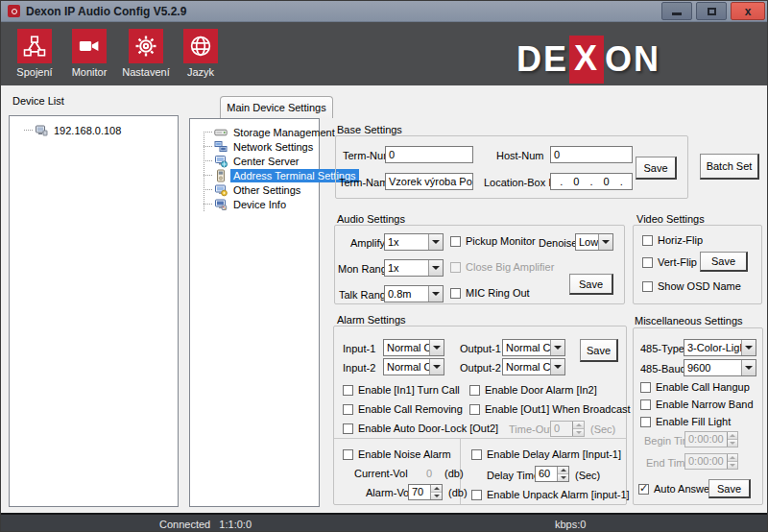 This screenshot has width=768, height=532. Describe the element at coordinates (255, 133) in the screenshot. I see `tree-item-storage-management: Storage Management` at that location.